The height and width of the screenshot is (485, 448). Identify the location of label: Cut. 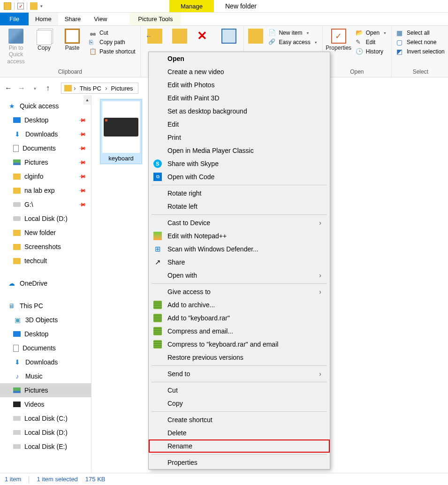
(104, 33).